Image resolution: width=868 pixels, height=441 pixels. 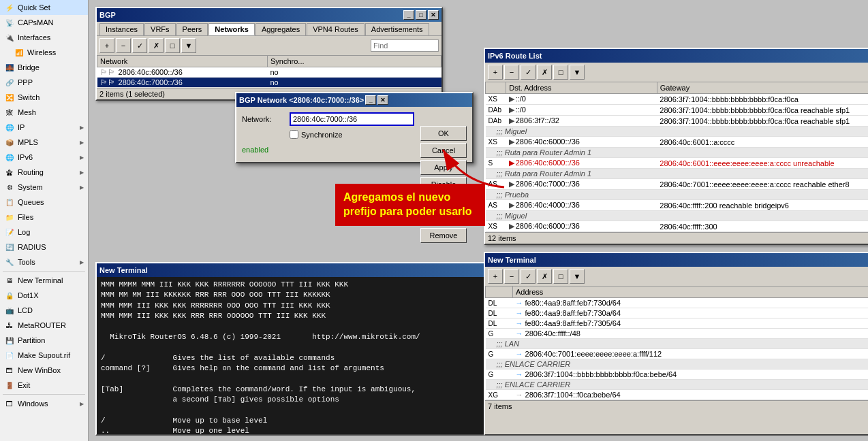 What do you see at coordinates (10, 295) in the screenshot?
I see `dot1x-icon: 🔒` at bounding box center [10, 295].